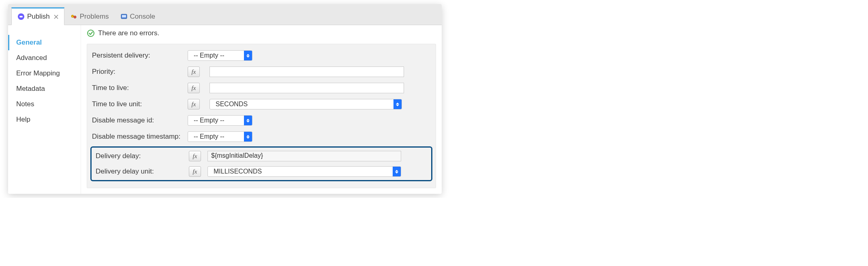 The width and height of the screenshot is (868, 266). Describe the element at coordinates (261, 137) in the screenshot. I see `row-disable-message-timestamp: Disable message timestamp: -- Empty --` at that location.